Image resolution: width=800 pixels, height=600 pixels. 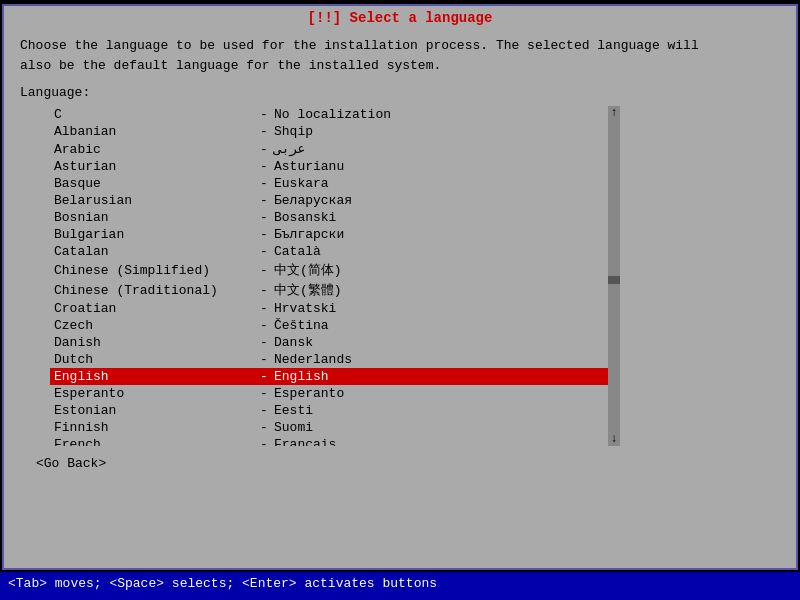 What do you see at coordinates (335, 252) in the screenshot?
I see `language-row: Catalan-Català` at bounding box center [335, 252].